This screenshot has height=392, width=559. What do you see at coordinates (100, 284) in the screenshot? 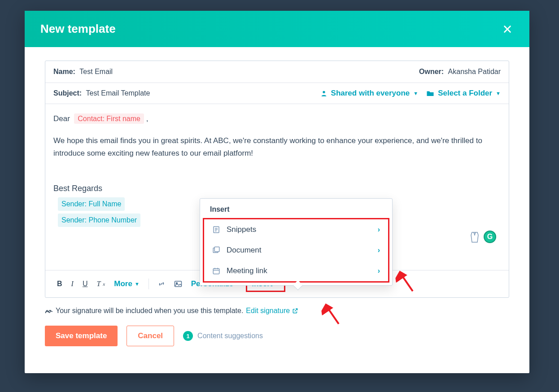
I see `clear-format-button: Tx` at bounding box center [100, 284].